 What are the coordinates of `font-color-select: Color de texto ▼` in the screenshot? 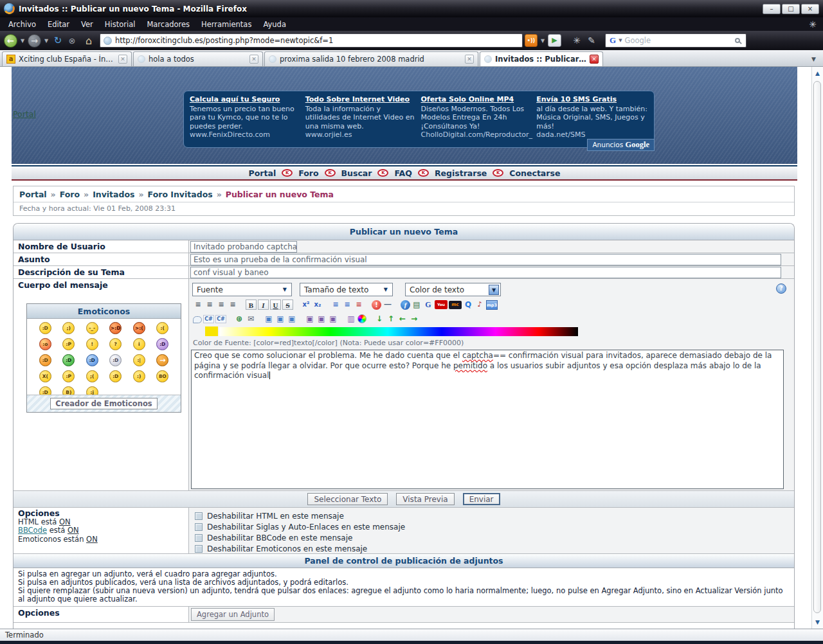 It's located at (453, 289).